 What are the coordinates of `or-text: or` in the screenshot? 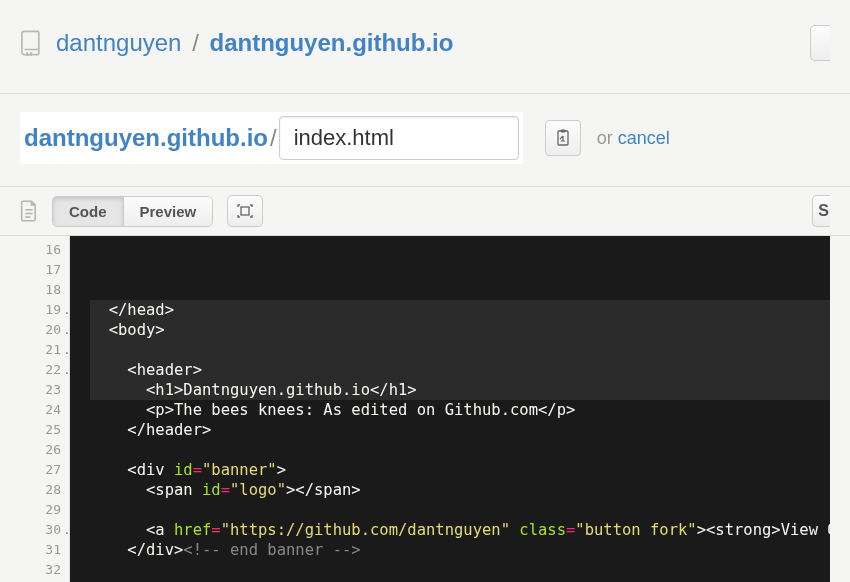 It's located at (605, 138).